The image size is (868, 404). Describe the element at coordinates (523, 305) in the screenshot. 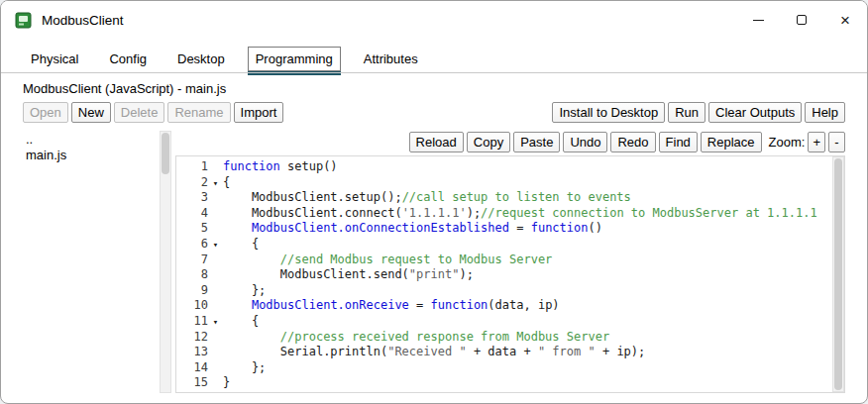

I see `token-text: (data, ip)` at that location.